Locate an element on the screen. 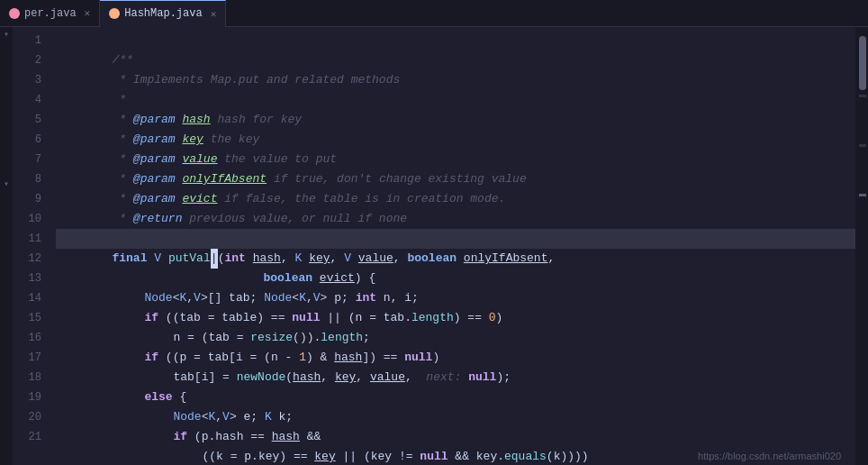 This screenshot has height=465, width=868. code-line-16: if ((p = tab[i = (n - 1) & hash]) == nul… is located at coordinates (456, 338).